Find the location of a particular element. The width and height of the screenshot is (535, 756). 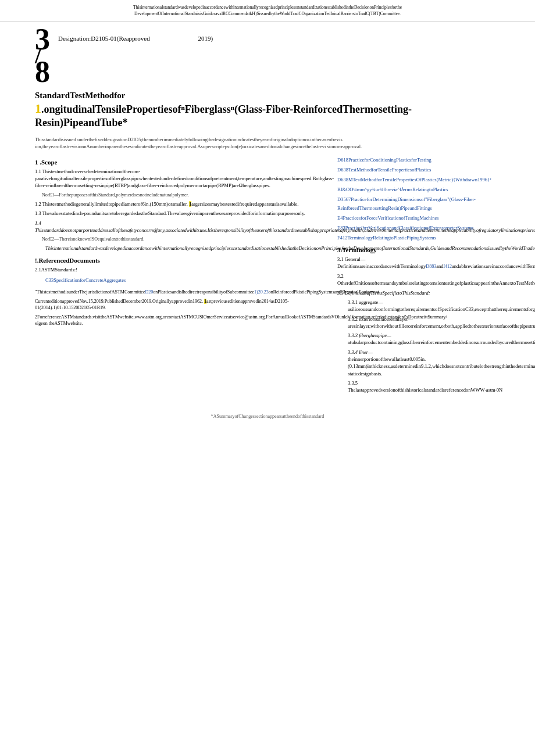

ref-links-list: D618PracticeforConditioningPlasticsforTe… is located at coordinates (419, 199).